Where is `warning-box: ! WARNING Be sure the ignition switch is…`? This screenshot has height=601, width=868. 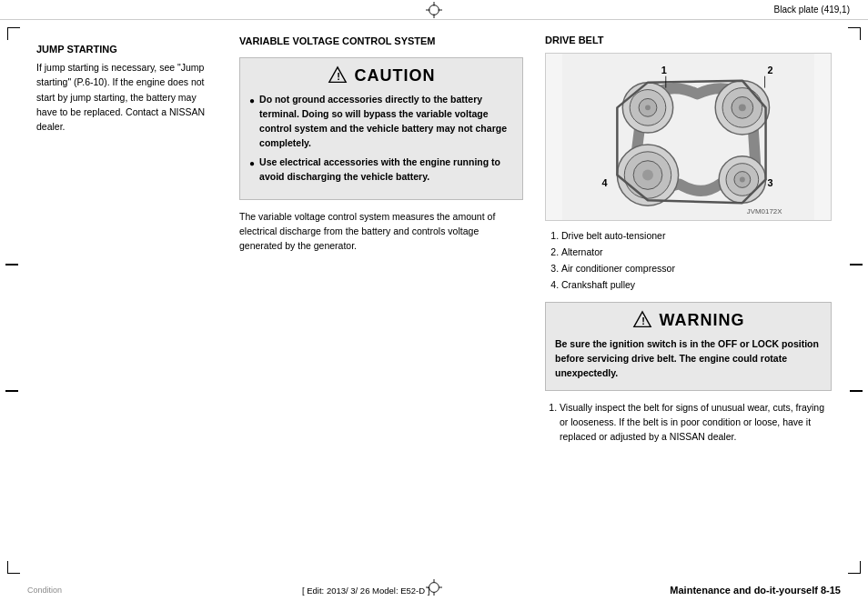
warning-box: ! WARNING Be sure the ignition switch is… is located at coordinates (688, 346).